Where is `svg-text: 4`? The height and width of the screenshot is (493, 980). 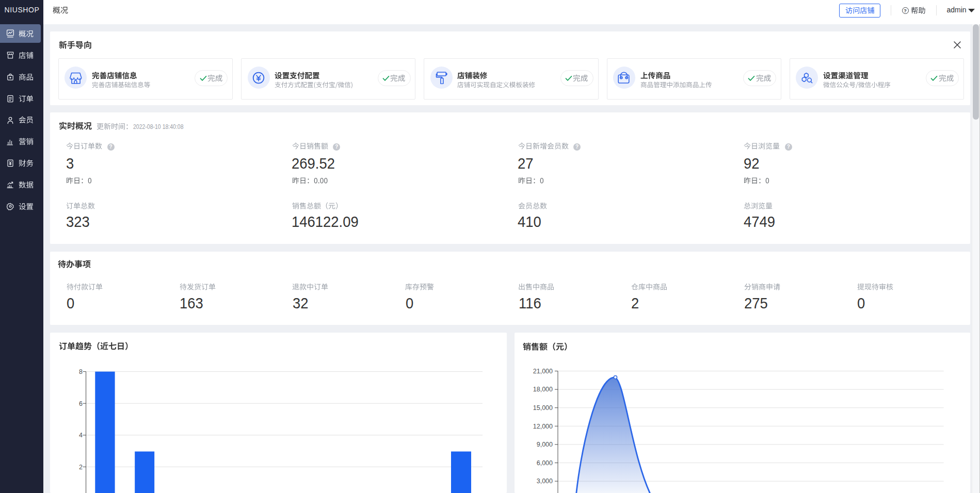
svg-text: 4 is located at coordinates (81, 435).